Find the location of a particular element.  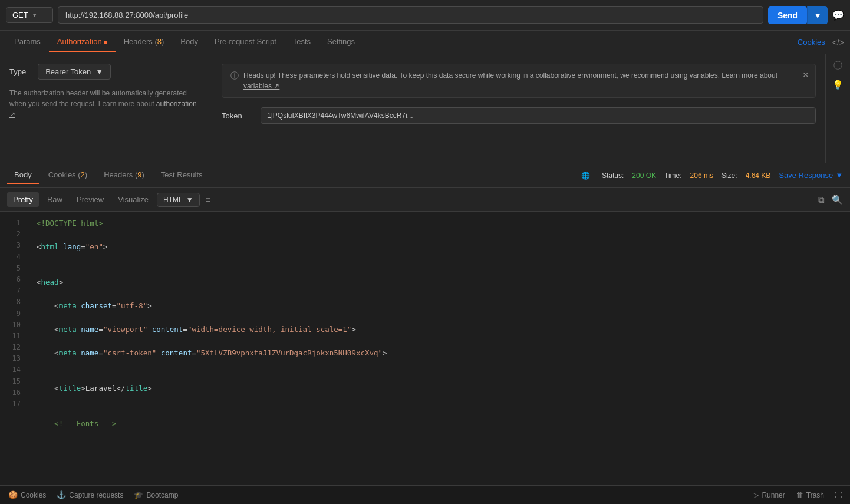

fmt-tab-pretty: Pretty is located at coordinates (23, 199).